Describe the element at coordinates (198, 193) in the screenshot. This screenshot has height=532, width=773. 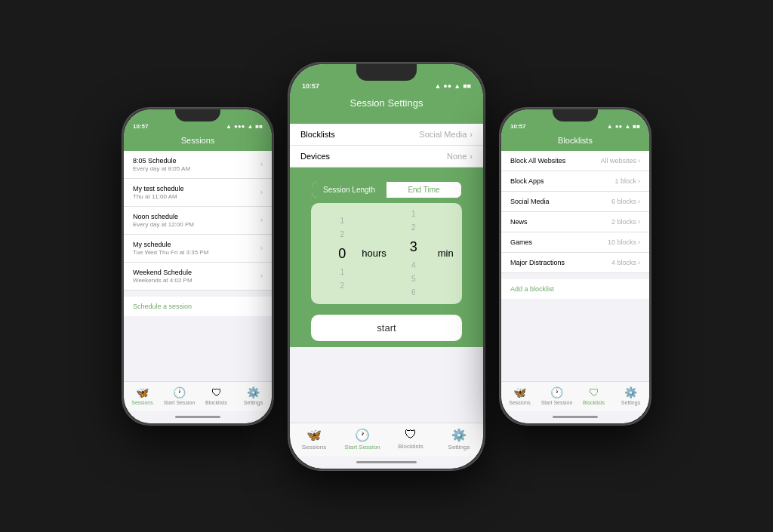
I see `list-item: My test schedule Thu at 11:00 AM ›` at that location.